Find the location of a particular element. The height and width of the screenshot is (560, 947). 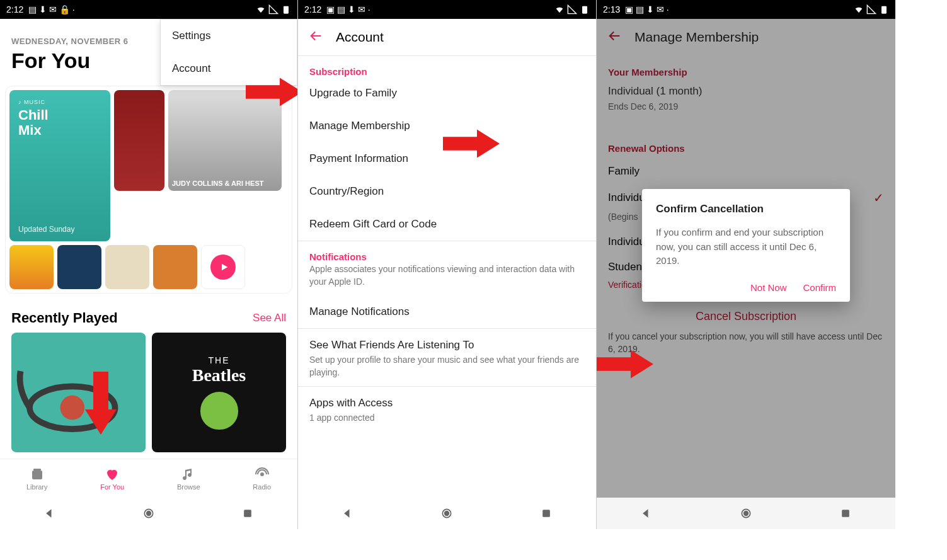

recently-played-heading: Recently Played is located at coordinates (64, 318).